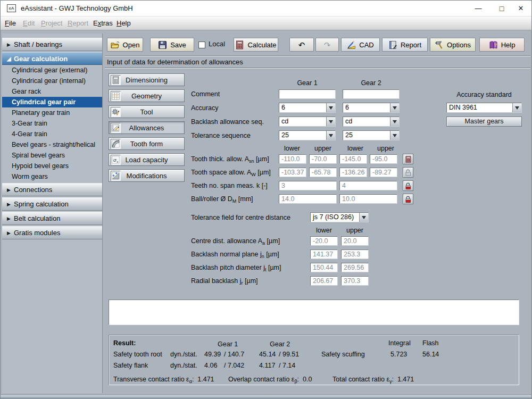 The width and height of the screenshot is (532, 399). What do you see at coordinates (116, 144) in the screenshot?
I see `tooth-form-gear-profile-icon` at bounding box center [116, 144].